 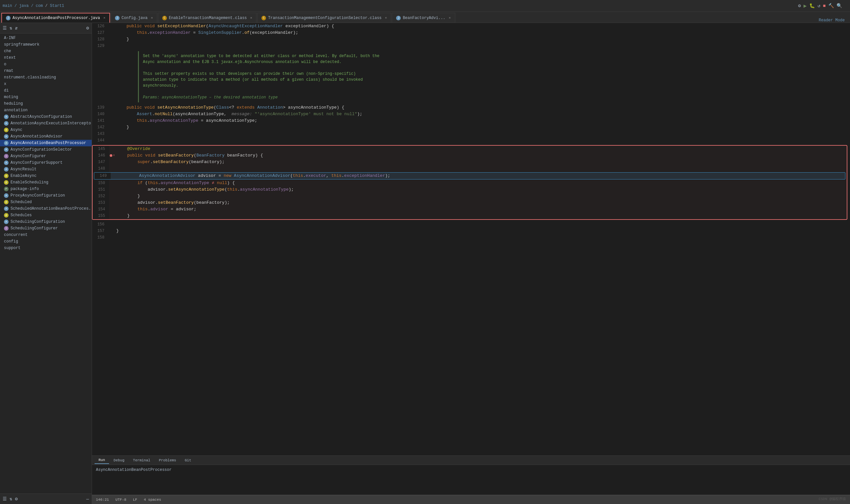 What do you see at coordinates (46, 499) in the screenshot?
I see `sidebar-bottom-toolbar: ☰ ⇅ ⚙ —` at bounding box center [46, 499].